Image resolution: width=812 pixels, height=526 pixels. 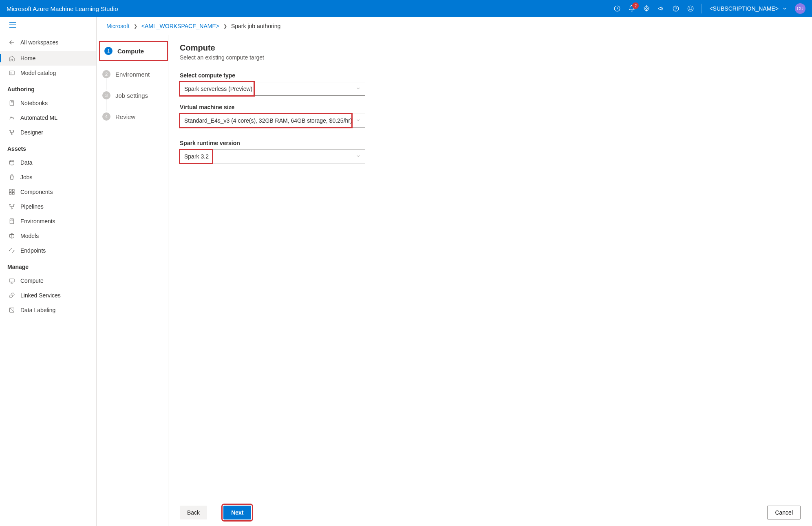 I want to click on compute-type-select: Spark serverless (Preview), so click(x=272, y=89).